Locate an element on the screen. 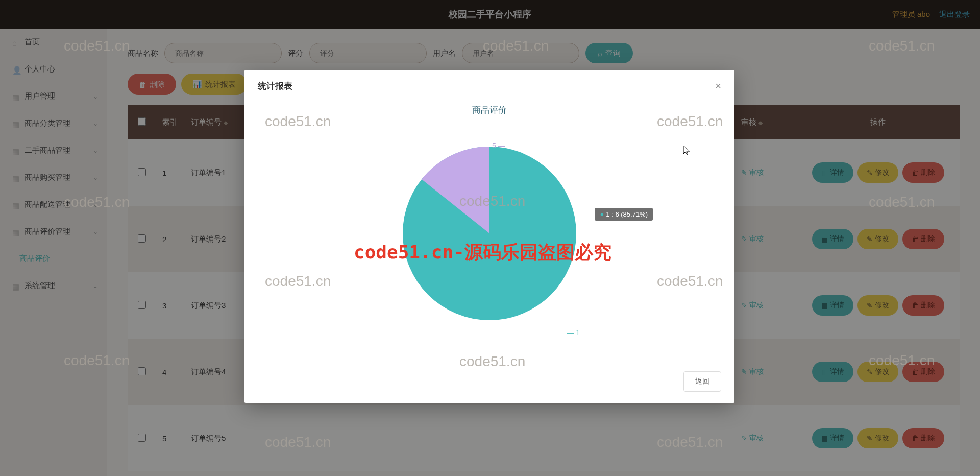 The height and width of the screenshot is (476, 980). chart-tooltip: 1 : 6 (85.71%) is located at coordinates (624, 215).